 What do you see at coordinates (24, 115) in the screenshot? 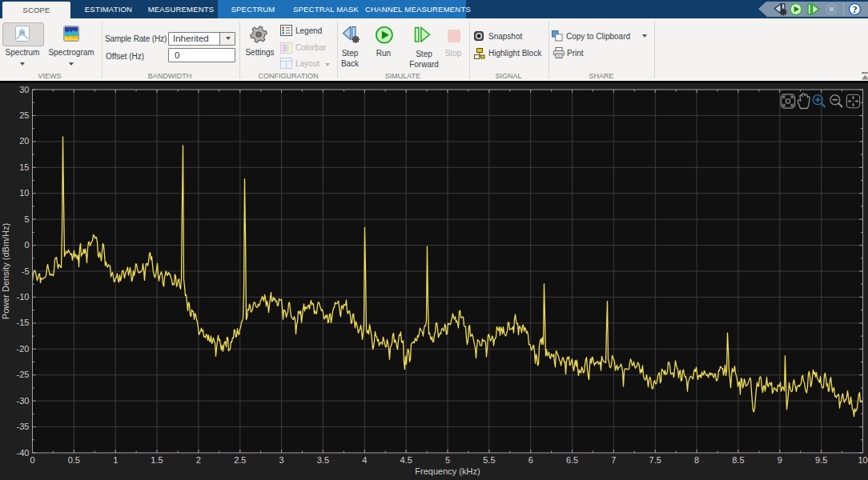
I see `svg-text: 25` at bounding box center [24, 115].